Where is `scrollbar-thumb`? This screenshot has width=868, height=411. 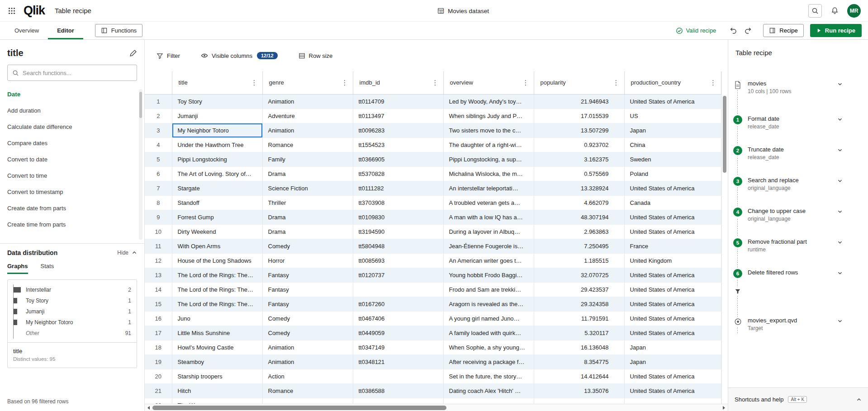 scrollbar-thumb is located at coordinates (299, 408).